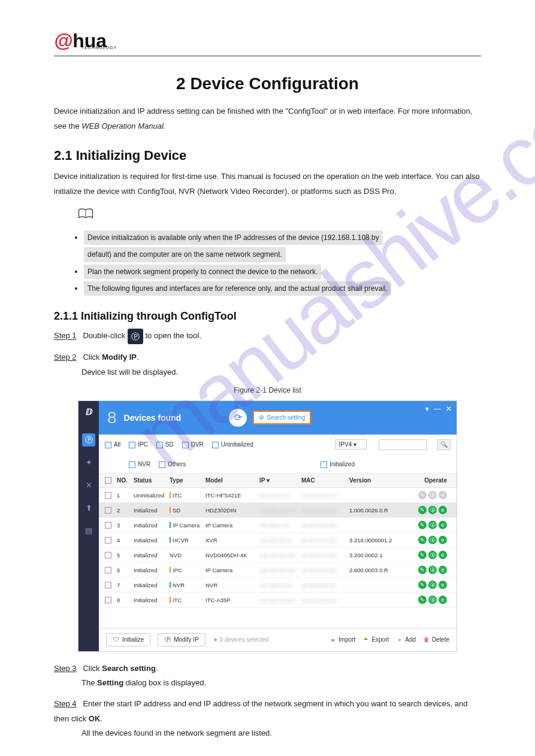  What do you see at coordinates (351, 444) in the screenshot?
I see `ip-version-select: IPV4 ▾` at bounding box center [351, 444].